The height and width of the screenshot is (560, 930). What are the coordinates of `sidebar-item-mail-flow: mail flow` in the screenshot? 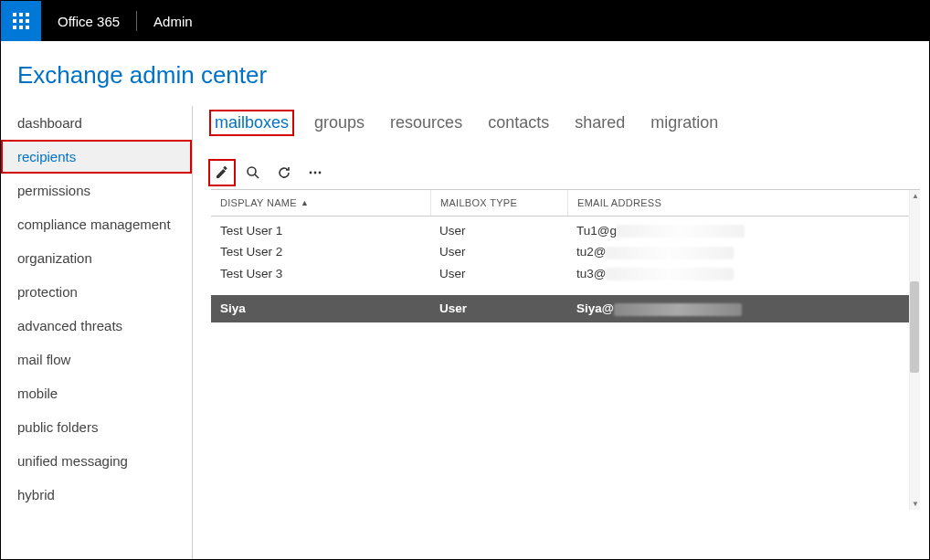 It's located at (97, 360).